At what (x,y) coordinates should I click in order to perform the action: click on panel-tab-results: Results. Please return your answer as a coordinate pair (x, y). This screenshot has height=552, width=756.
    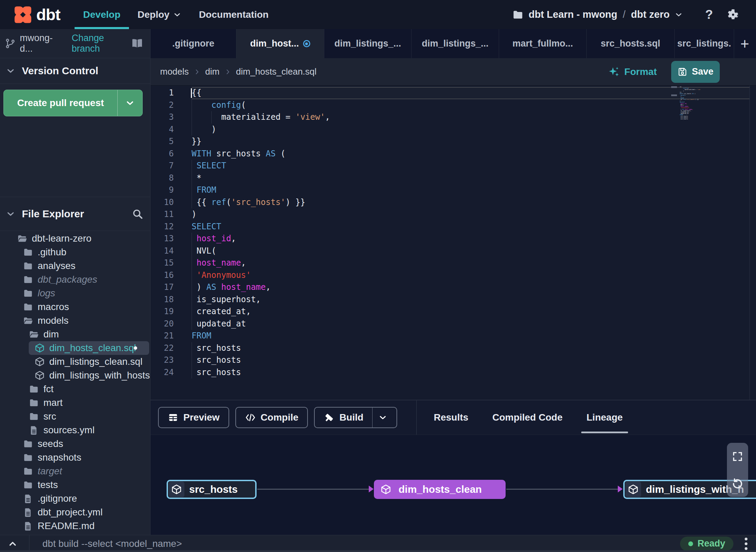
    Looking at the image, I should click on (451, 418).